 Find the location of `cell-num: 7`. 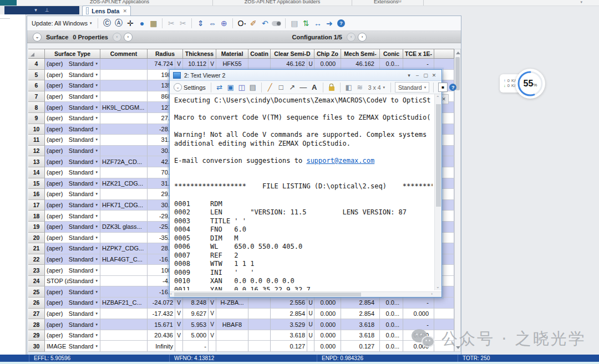

cell-num: 7 is located at coordinates (37, 97).